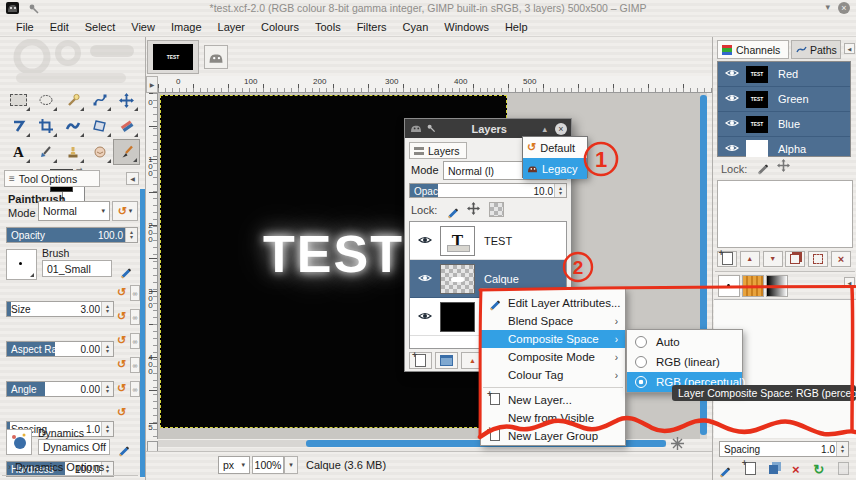 Image resolution: width=856 pixels, height=480 pixels. Describe the element at coordinates (100, 27) in the screenshot. I see `menu-select: Select` at that location.